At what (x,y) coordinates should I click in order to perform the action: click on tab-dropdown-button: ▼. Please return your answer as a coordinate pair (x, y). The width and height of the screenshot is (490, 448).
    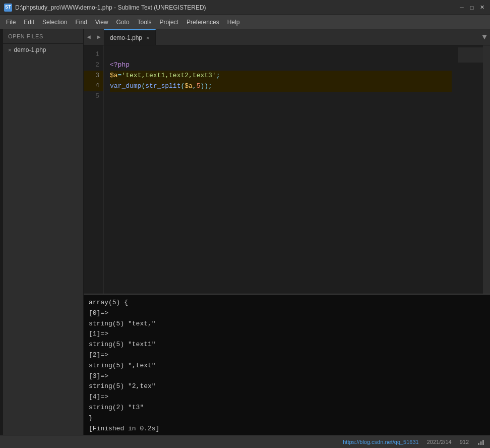
    Looking at the image, I should click on (484, 37).